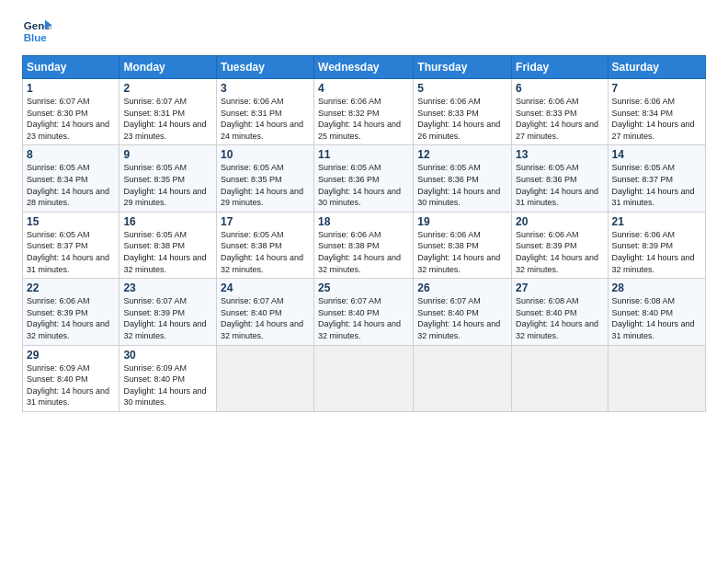 Image resolution: width=728 pixels, height=563 pixels. Describe the element at coordinates (168, 378) in the screenshot. I see `calendar-cell: 30Sunrise: 6:09 AMSunset: 8:40 PMDayligh…` at that location.